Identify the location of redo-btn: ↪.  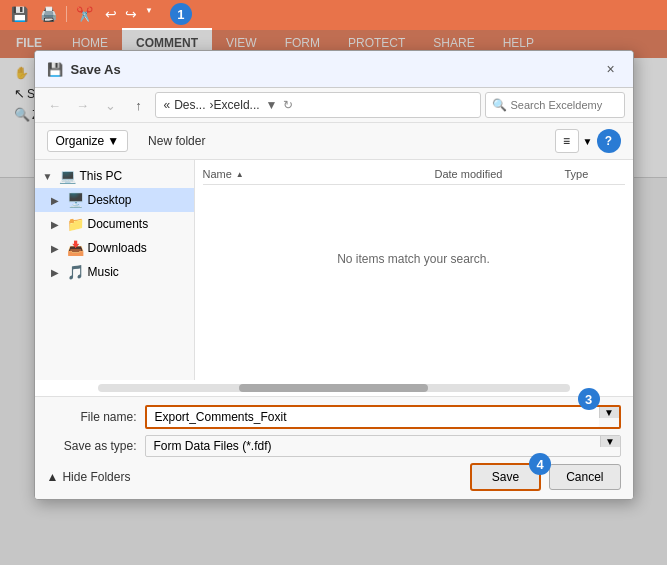
(131, 14).